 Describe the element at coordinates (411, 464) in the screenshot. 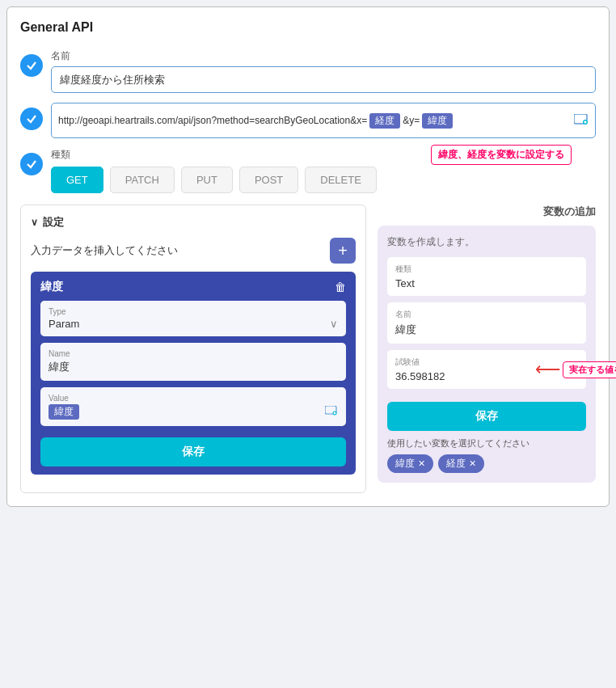

I see `var-chip-0: 緯度 ✕` at that location.